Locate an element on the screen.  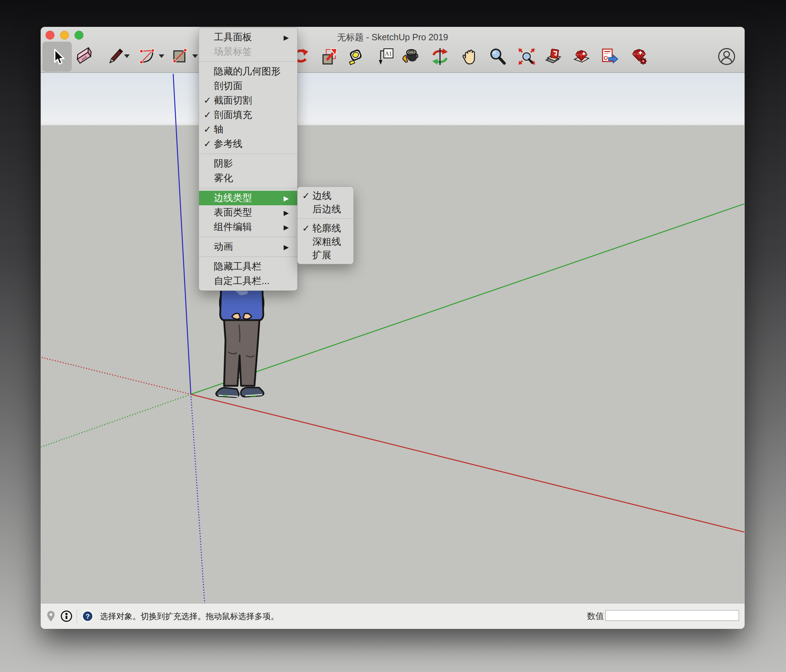
menu-item-fog: 雾化 is located at coordinates (248, 178).